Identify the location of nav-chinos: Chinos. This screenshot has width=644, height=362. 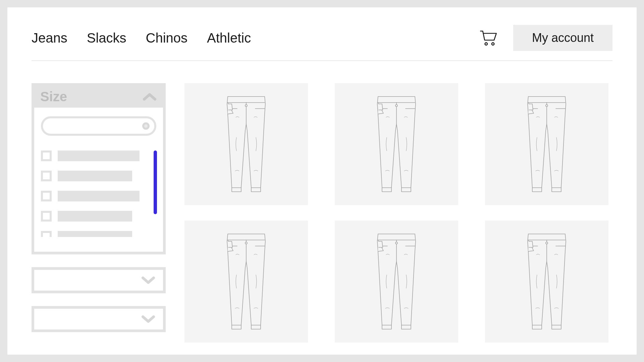
(167, 38).